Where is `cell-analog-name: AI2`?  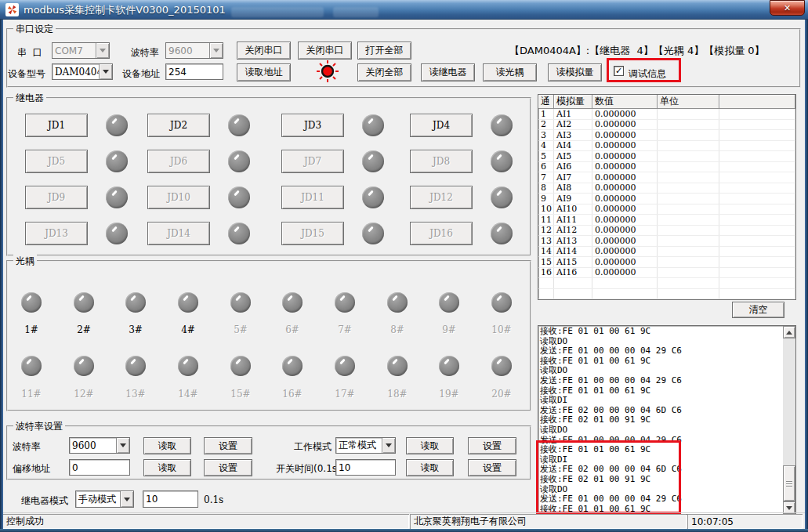 cell-analog-name: AI2 is located at coordinates (574, 125).